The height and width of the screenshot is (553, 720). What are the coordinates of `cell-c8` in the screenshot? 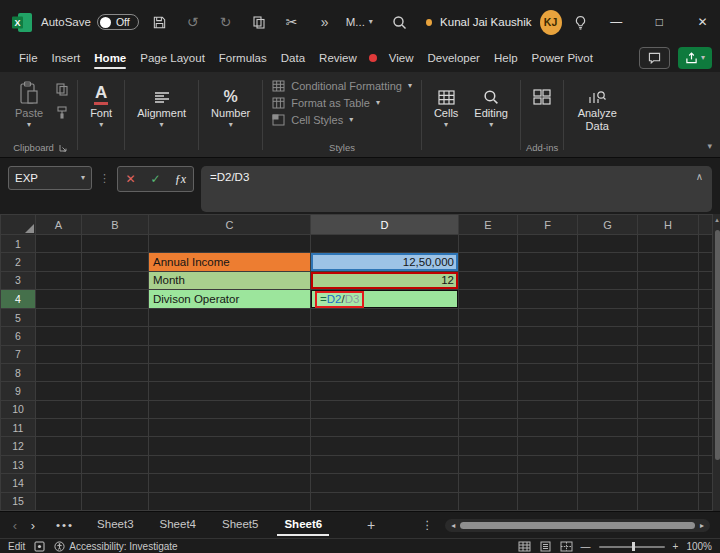 It's located at (230, 373).